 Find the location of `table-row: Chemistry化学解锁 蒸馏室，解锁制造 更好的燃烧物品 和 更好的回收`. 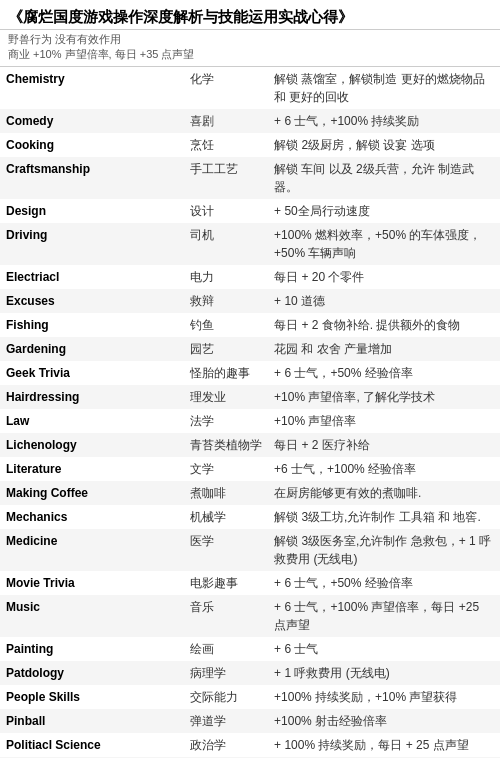

table-row: Chemistry化学解锁 蒸馏室，解锁制造 更好的燃烧物品 和 更好的回收 is located at coordinates (250, 88).